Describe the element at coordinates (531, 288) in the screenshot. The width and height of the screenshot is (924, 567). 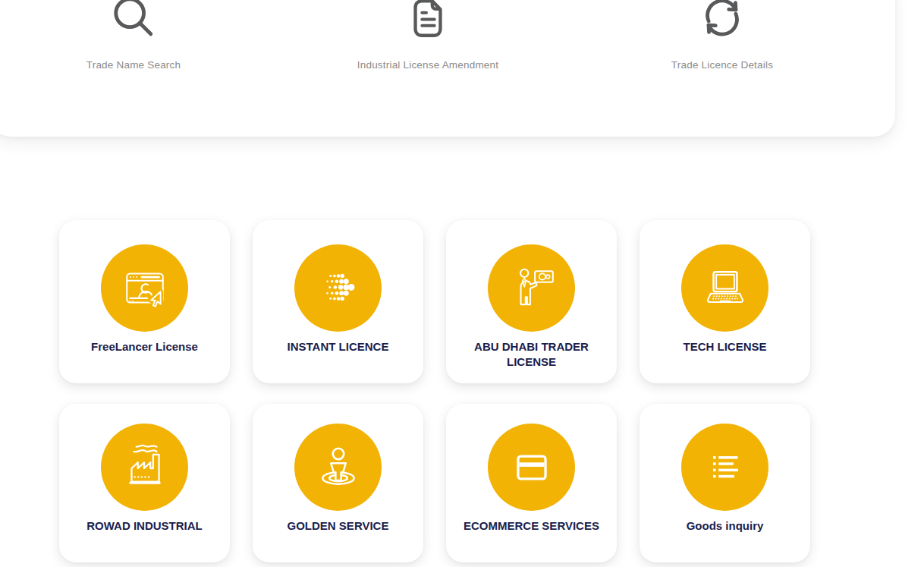
I see `trader-banknote-icon` at that location.